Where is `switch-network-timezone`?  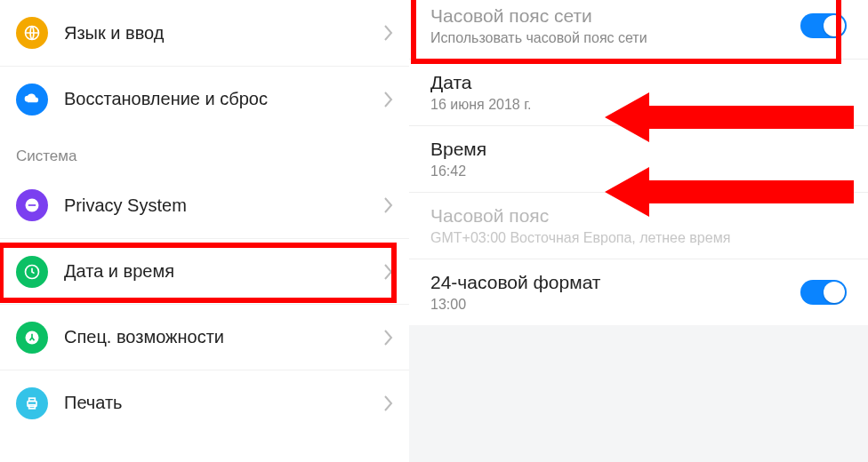
switch-network-timezone is located at coordinates (824, 26).